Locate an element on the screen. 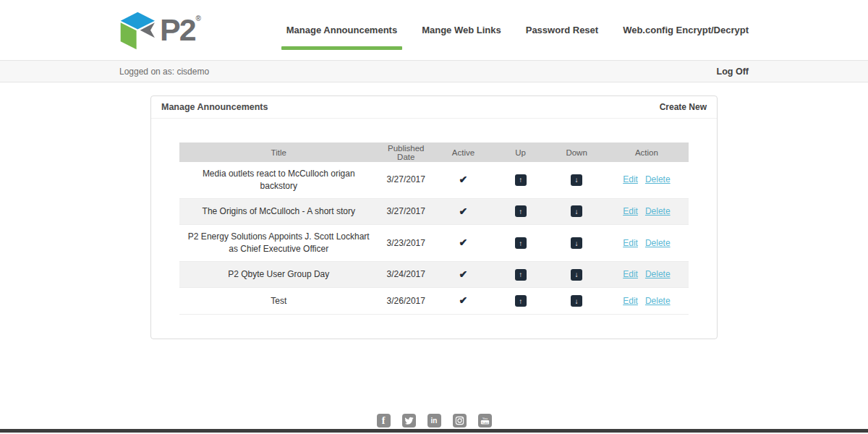 The width and height of the screenshot is (868, 434). row-published-date: 3/26/2017 is located at coordinates (407, 301).